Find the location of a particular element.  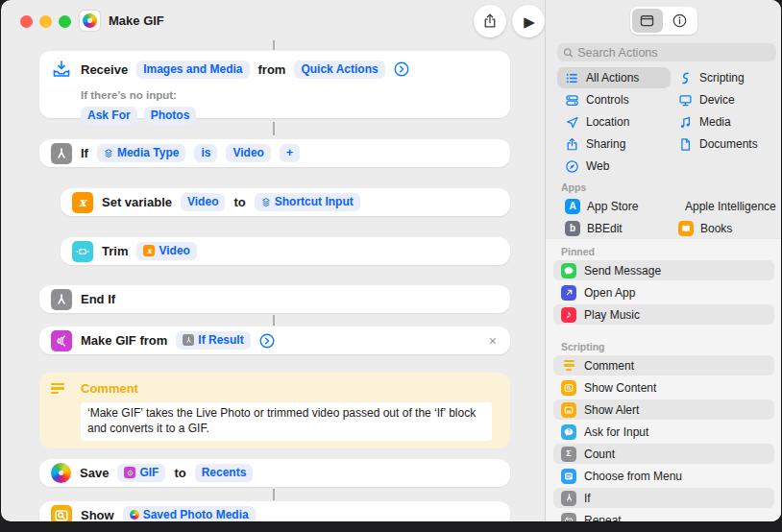

action-row-choose-from-menu: Choose from Menu is located at coordinates (664, 476).